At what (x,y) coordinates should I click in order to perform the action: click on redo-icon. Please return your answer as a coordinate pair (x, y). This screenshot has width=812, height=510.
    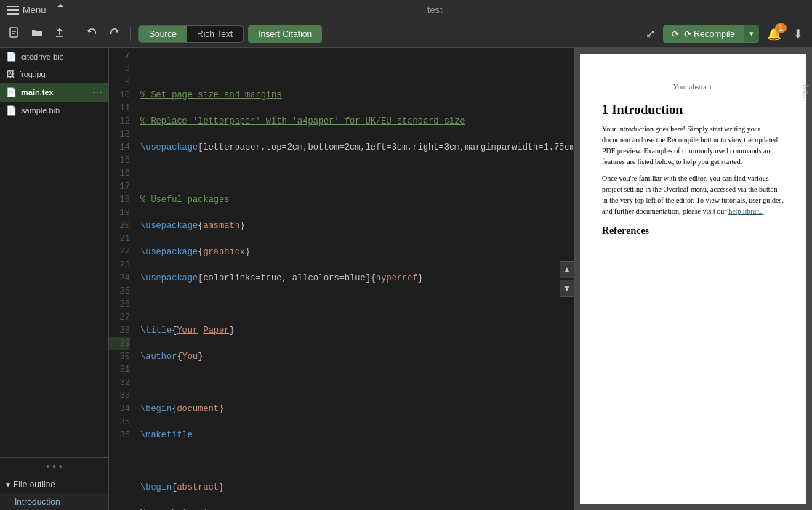
    Looking at the image, I should click on (114, 33).